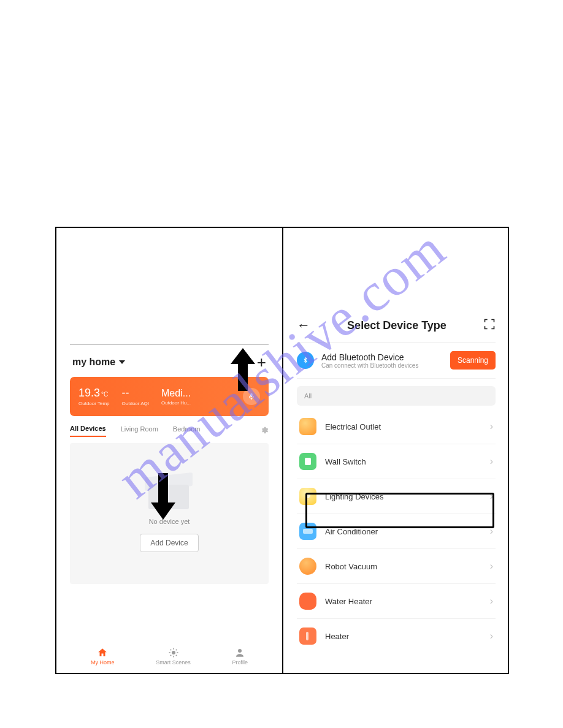  What do you see at coordinates (94, 403) in the screenshot?
I see `outdoor-temp-label: Outdoor Temp` at bounding box center [94, 403].